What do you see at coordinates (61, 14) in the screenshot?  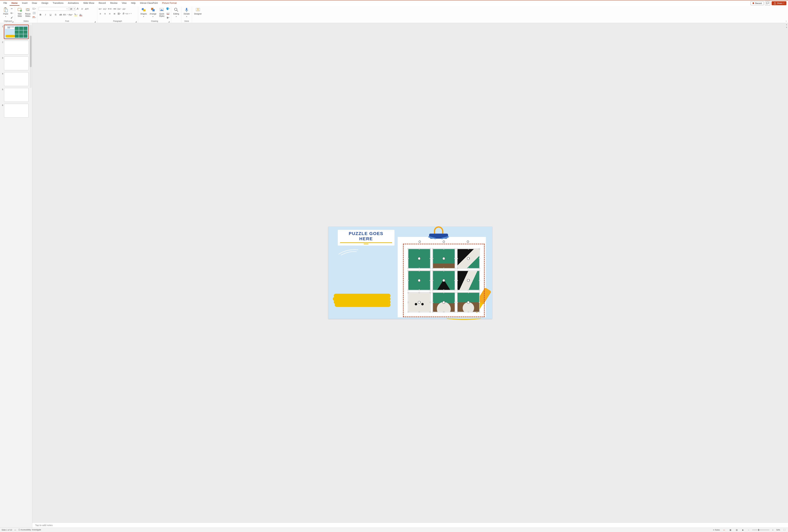 I see `strike-button: ab` at bounding box center [61, 14].